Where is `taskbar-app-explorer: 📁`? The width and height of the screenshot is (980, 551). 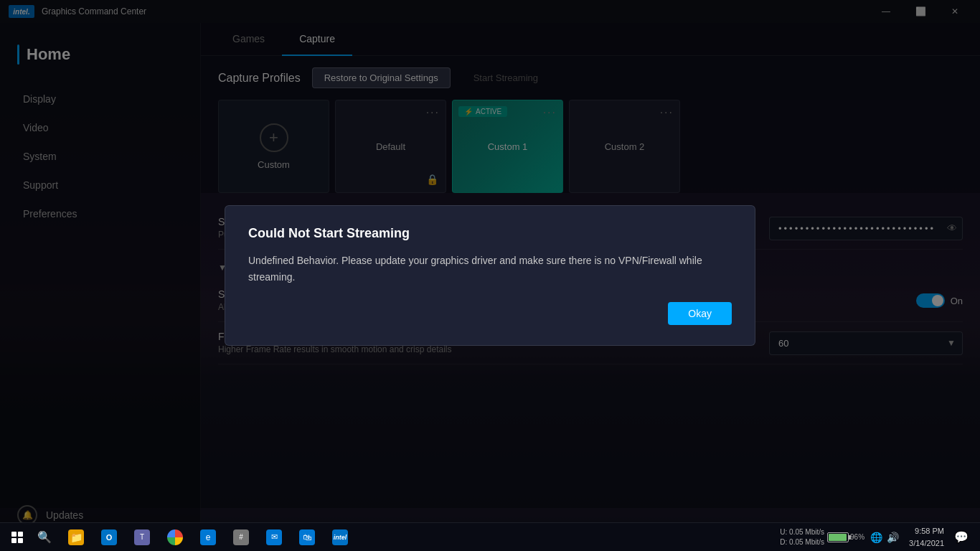
taskbar-app-explorer: 📁 is located at coordinates (76, 537).